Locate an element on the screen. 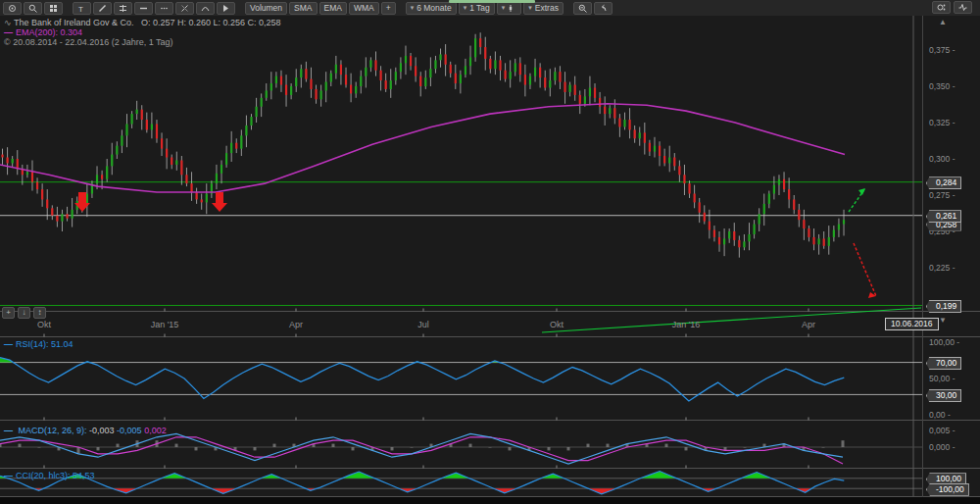 The height and width of the screenshot is (504, 980). zoom-button is located at coordinates (582, 8).